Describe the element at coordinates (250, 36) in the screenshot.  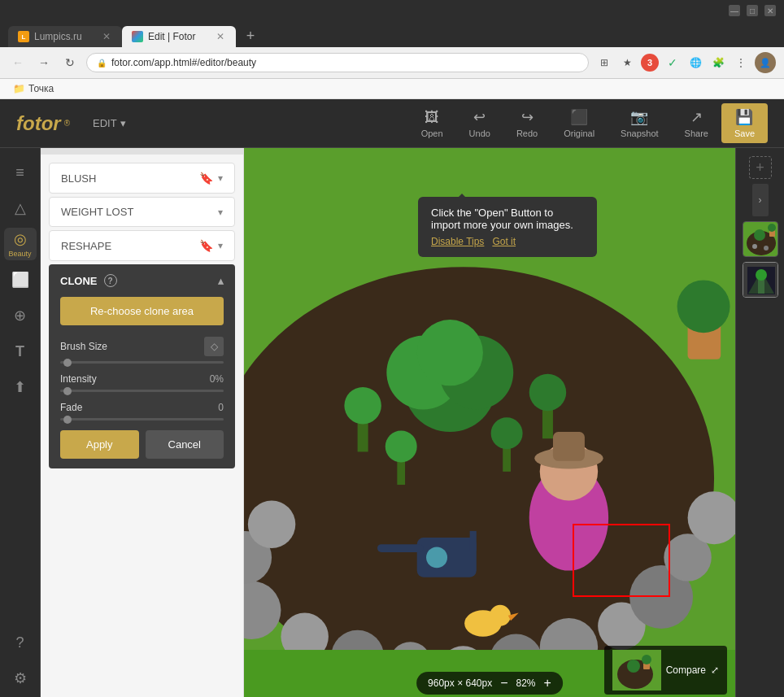
I see `new-tab-button: +` at that location.